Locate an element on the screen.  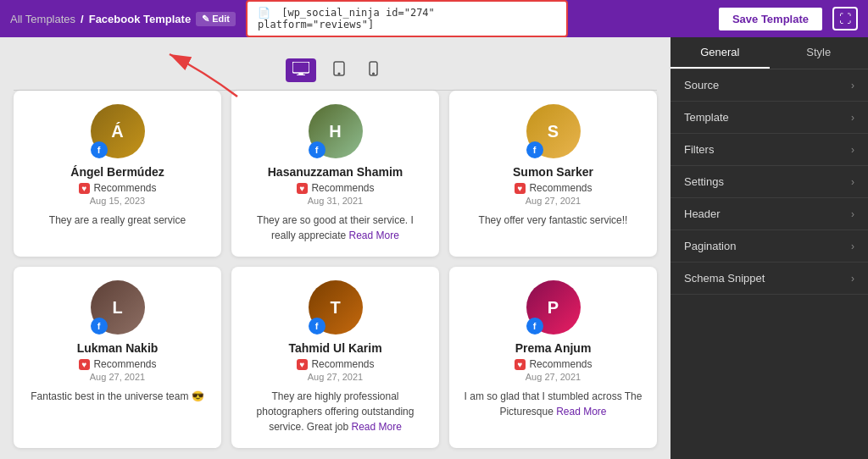
template-name: Facebook Template is located at coordinates (140, 19).